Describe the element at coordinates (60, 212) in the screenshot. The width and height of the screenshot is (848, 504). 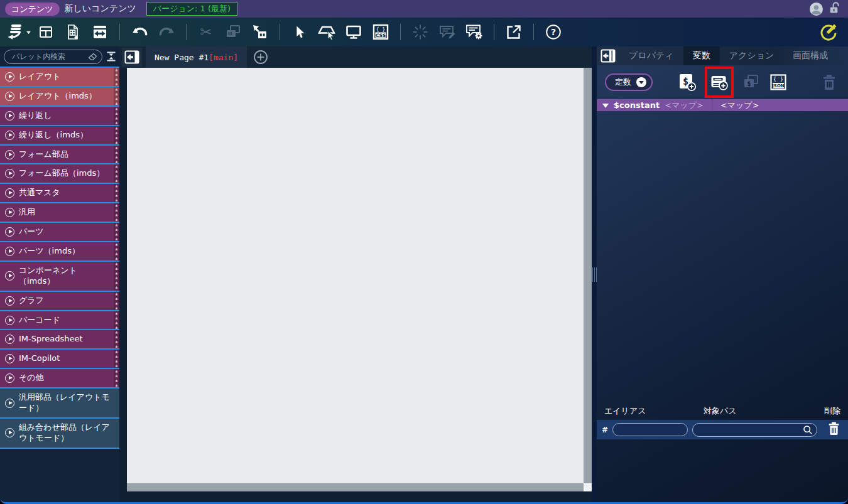
I see `palette-category-general: 汎用` at that location.